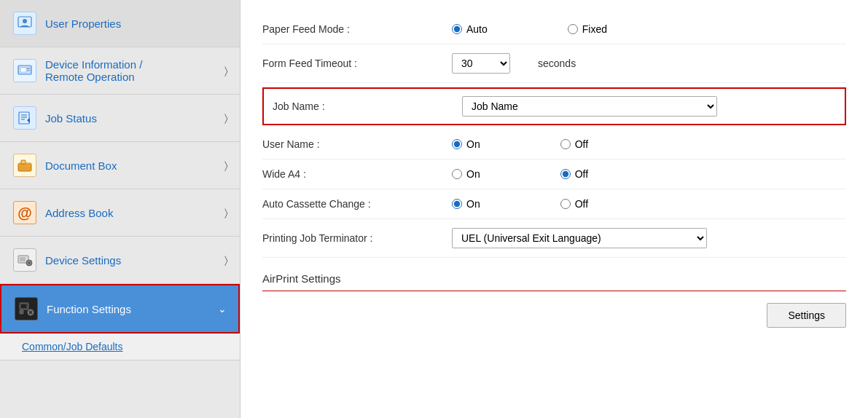 This screenshot has height=418, width=868. I want to click on airprint-divider, so click(554, 291).